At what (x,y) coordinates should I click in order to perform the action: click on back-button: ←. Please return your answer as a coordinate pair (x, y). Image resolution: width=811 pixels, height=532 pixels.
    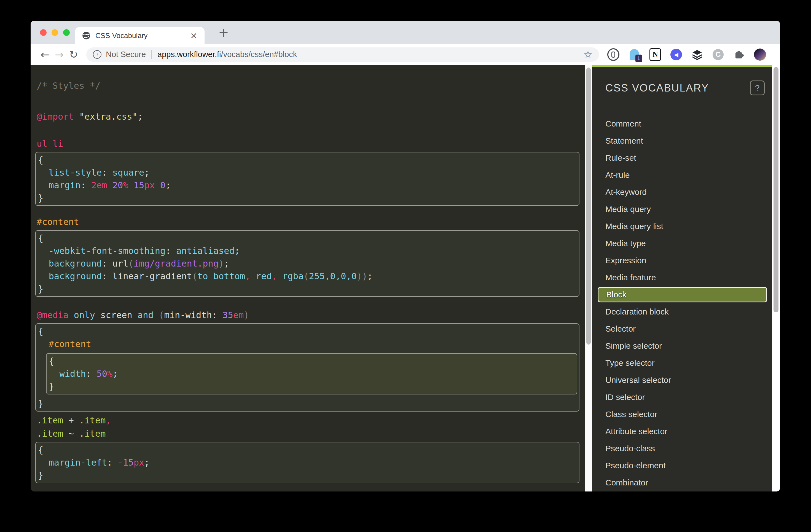
    Looking at the image, I should click on (45, 55).